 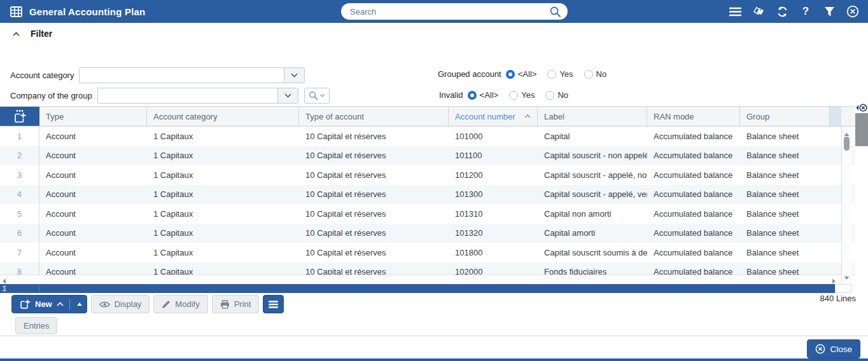 What do you see at coordinates (853, 11) in the screenshot?
I see `close-icon` at bounding box center [853, 11].